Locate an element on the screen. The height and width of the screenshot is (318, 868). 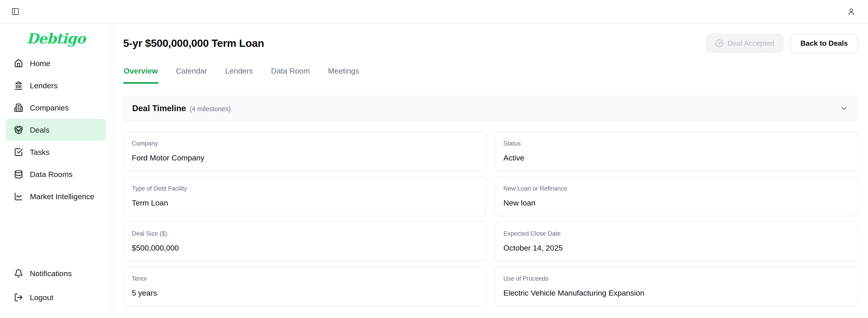
deal-accepted-label: Deal Accepted is located at coordinates (751, 43).